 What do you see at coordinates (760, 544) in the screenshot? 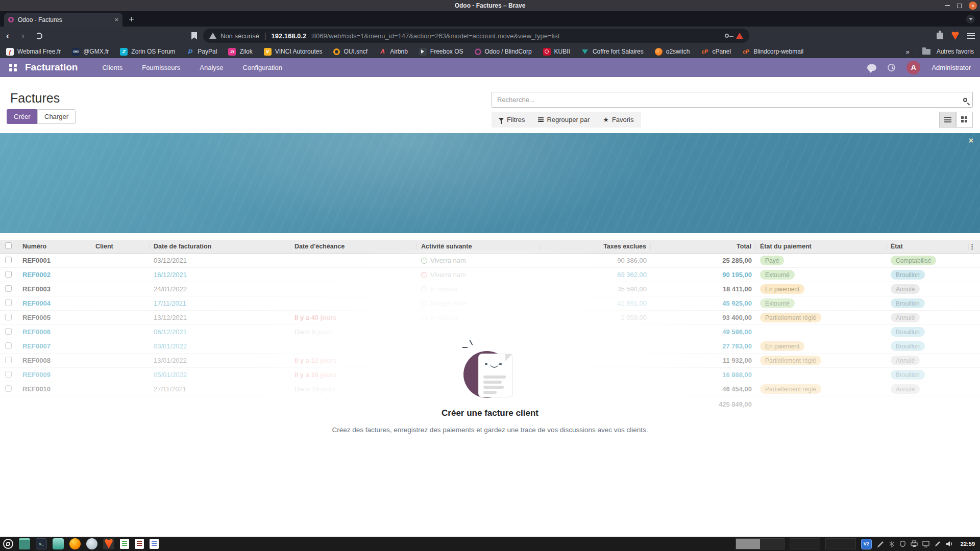
I see `workspace-switcher` at bounding box center [760, 544].